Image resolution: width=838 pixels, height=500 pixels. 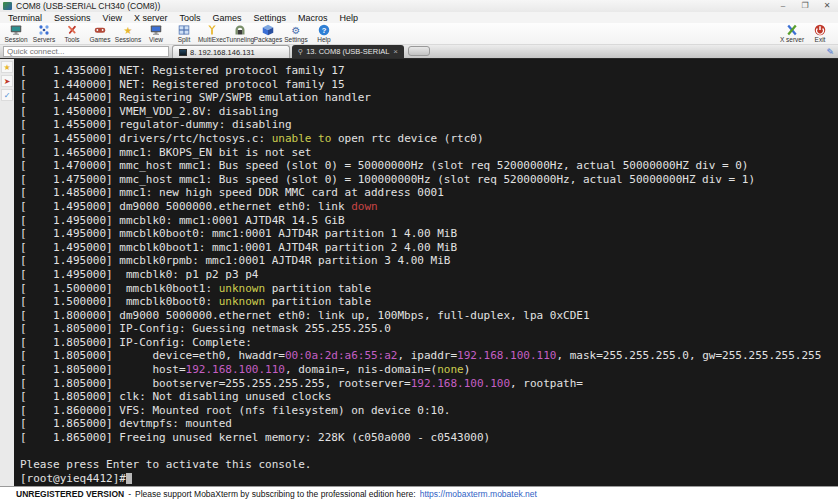 What do you see at coordinates (268, 34) in the screenshot?
I see `packages-button: Packages` at bounding box center [268, 34].